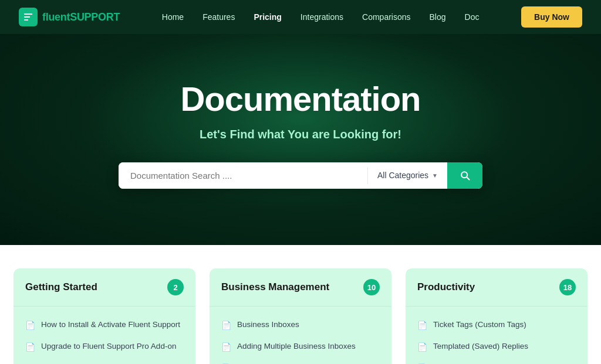 Image resolution: width=601 pixels, height=364 pixels. What do you see at coordinates (104, 326) in the screenshot?
I see `list-item: 📄 How to Install & Activate Fluent Suppo…` at bounding box center [104, 326].